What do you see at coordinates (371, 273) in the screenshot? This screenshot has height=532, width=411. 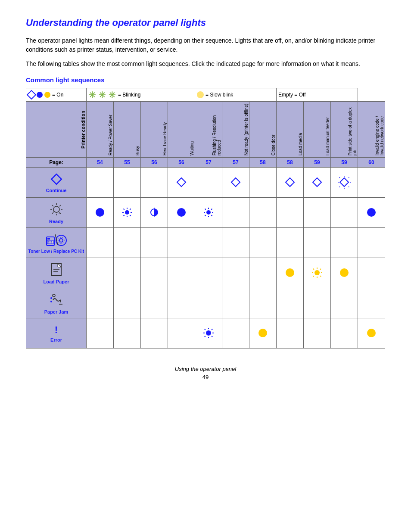 I see `loadpaper-col10` at bounding box center [371, 273].